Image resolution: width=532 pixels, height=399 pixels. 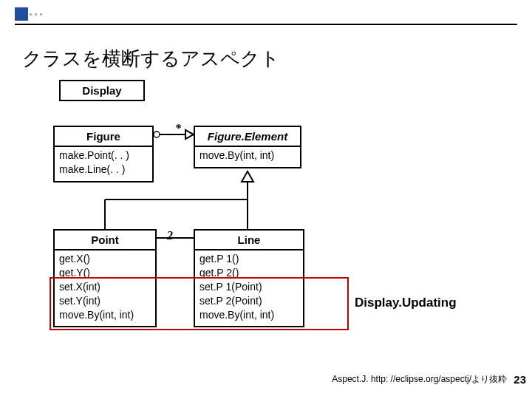 What do you see at coordinates (103, 137) in the screenshot?
I see `class-figure-name: Figure` at bounding box center [103, 137].